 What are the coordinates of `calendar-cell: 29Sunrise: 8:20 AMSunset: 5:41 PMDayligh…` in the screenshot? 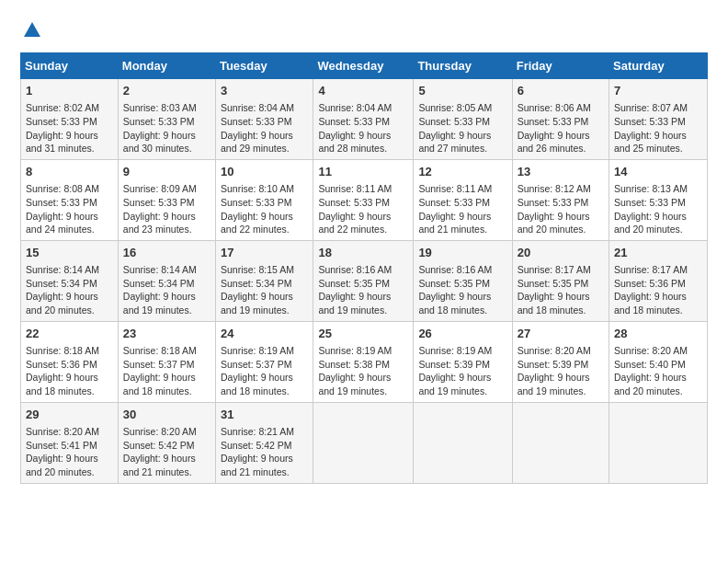 It's located at (70, 442).